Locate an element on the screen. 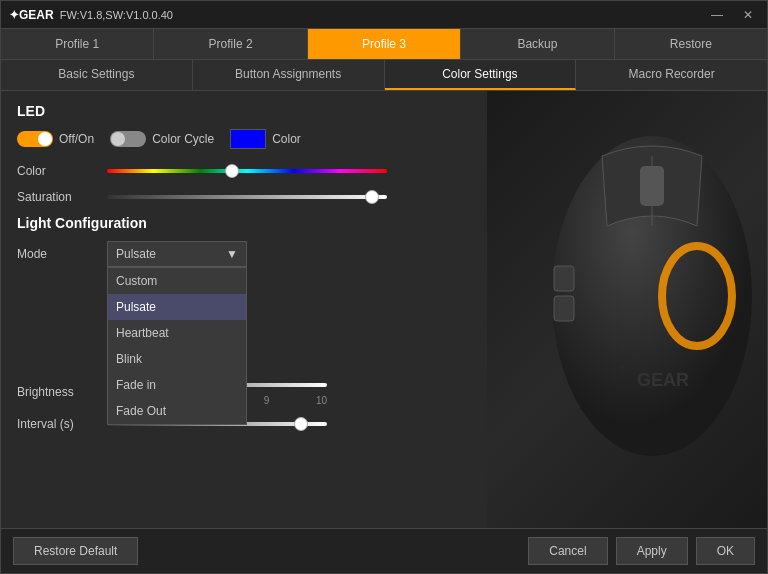  mode-dropdown-button: Pulsate ▼ is located at coordinates (177, 254).